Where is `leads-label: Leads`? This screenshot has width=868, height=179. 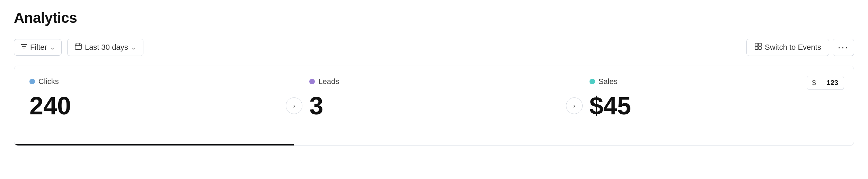 leads-label: Leads is located at coordinates (329, 82).